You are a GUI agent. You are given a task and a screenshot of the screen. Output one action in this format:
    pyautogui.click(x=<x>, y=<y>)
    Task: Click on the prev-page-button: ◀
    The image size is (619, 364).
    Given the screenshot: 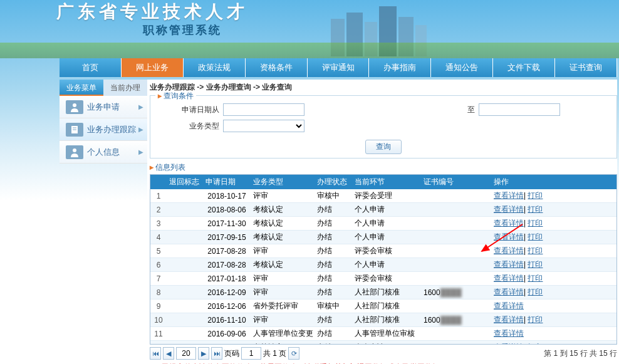 What is the action you would take?
    pyautogui.click(x=169, y=353)
    